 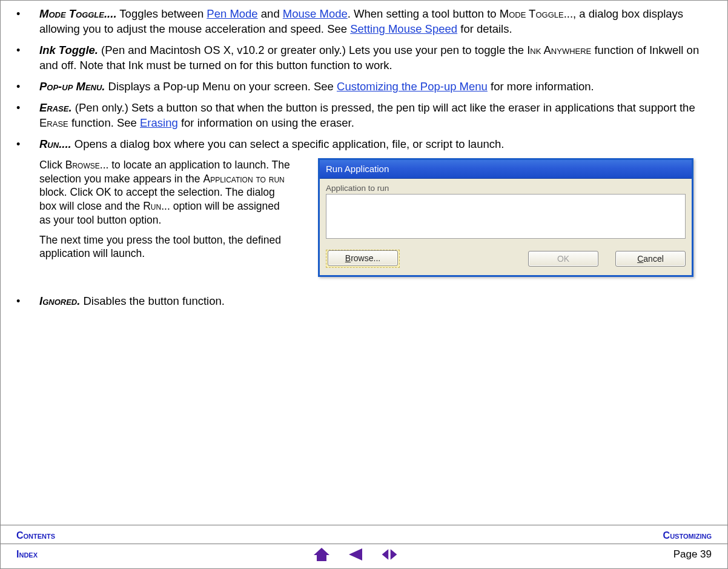 What do you see at coordinates (532, 13) in the screenshot?
I see `smallcaps: Mode Toggle` at bounding box center [532, 13].